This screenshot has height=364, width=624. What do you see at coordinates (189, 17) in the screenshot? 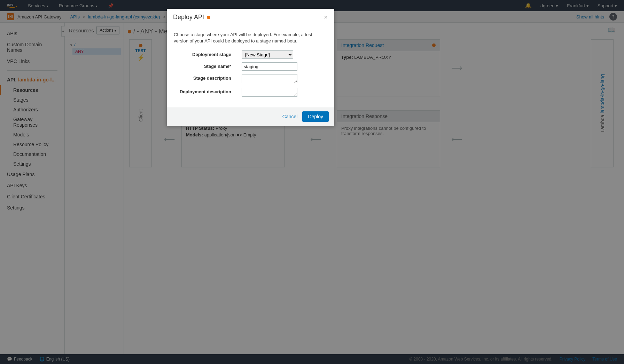
I see `modal-title: Deploy API` at bounding box center [189, 17].